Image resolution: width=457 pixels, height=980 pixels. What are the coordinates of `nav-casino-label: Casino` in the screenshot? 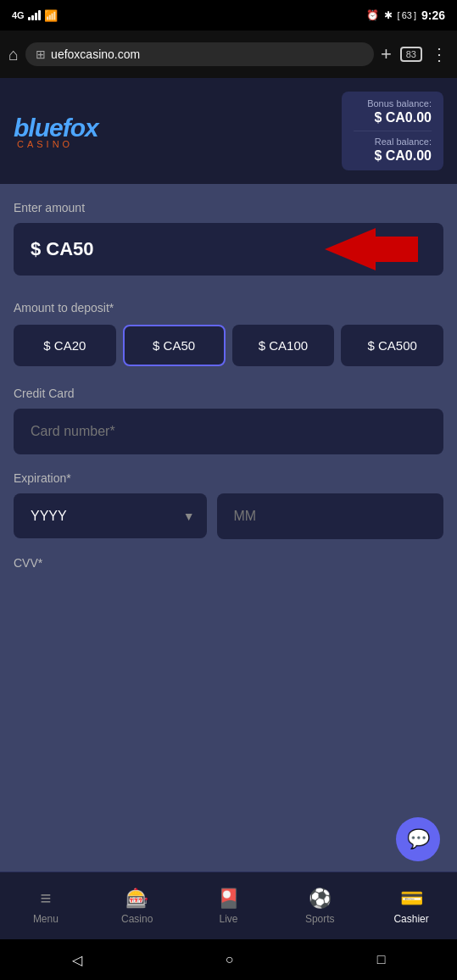 It's located at (137, 919).